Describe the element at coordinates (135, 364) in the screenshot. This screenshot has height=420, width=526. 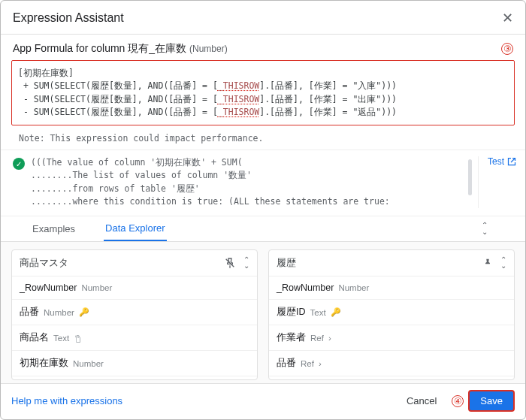
I see `table-row: 初期在庫数Number` at that location.